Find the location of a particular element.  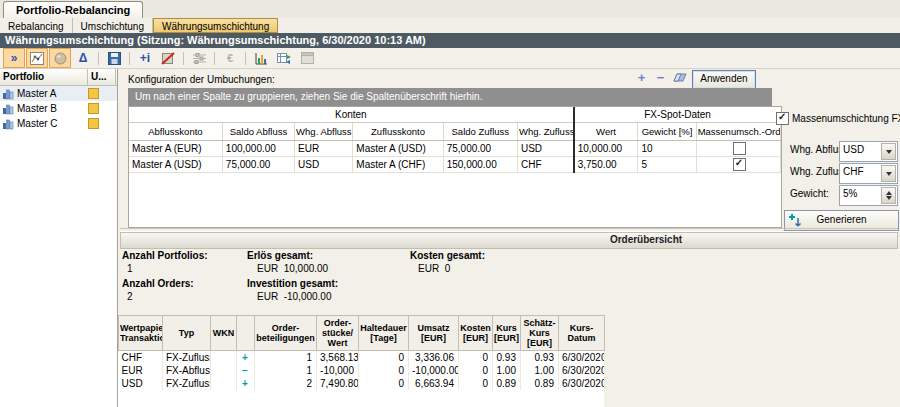

expand-chevrons-button: » is located at coordinates (14, 58).